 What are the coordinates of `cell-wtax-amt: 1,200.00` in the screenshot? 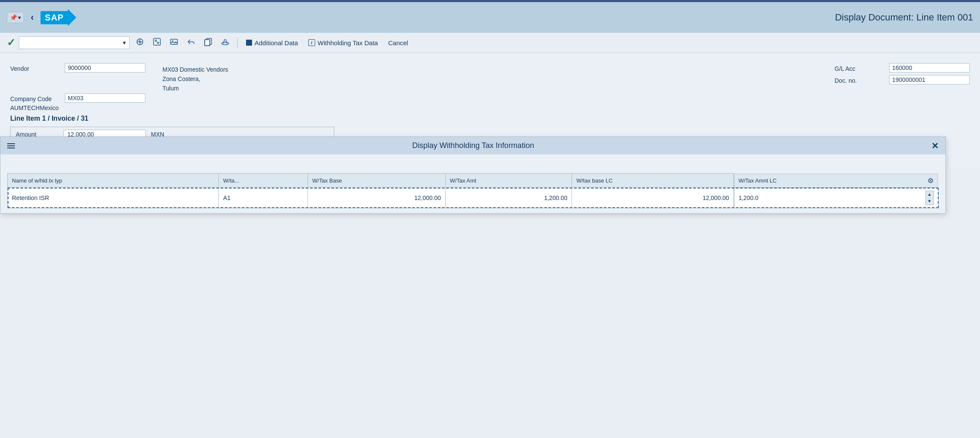 It's located at (508, 198).